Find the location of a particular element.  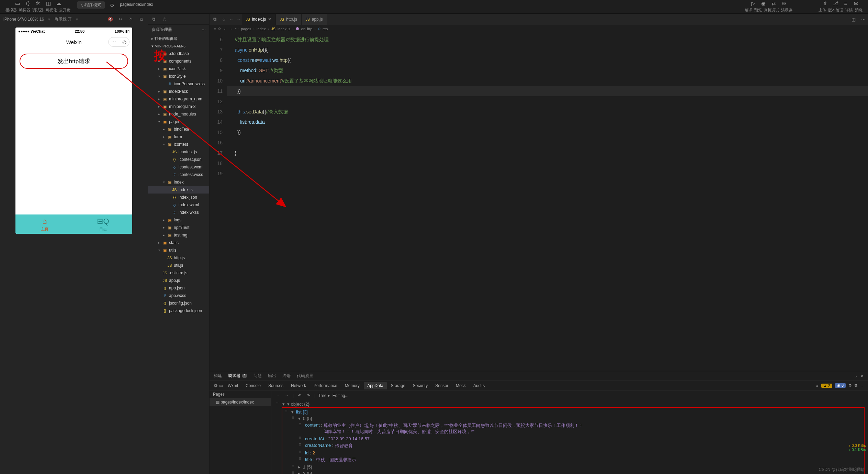

preview-icon: ◉ is located at coordinates (764, 3).